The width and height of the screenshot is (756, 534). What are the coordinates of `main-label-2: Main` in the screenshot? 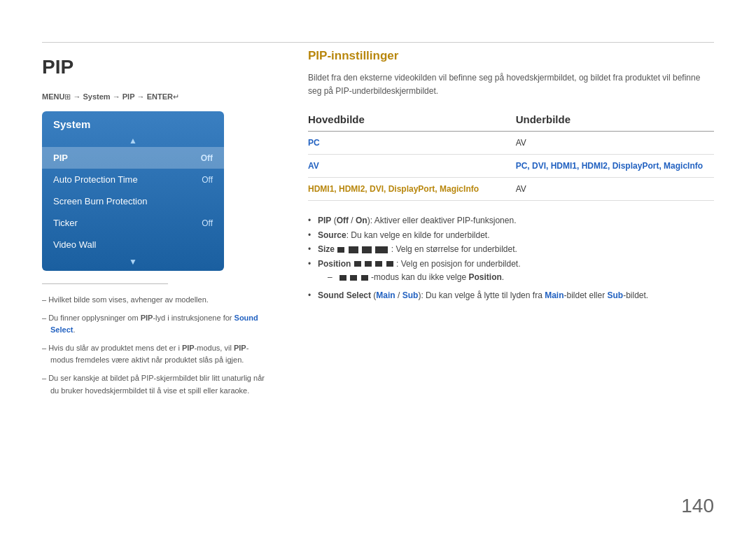 It's located at (554, 295).